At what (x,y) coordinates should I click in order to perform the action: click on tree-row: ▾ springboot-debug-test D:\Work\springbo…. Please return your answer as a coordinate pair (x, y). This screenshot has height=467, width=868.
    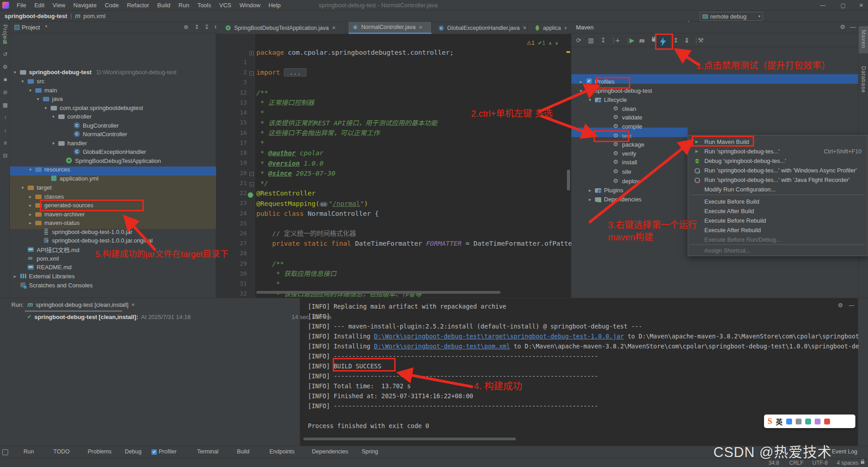
    Looking at the image, I should click on (94, 72).